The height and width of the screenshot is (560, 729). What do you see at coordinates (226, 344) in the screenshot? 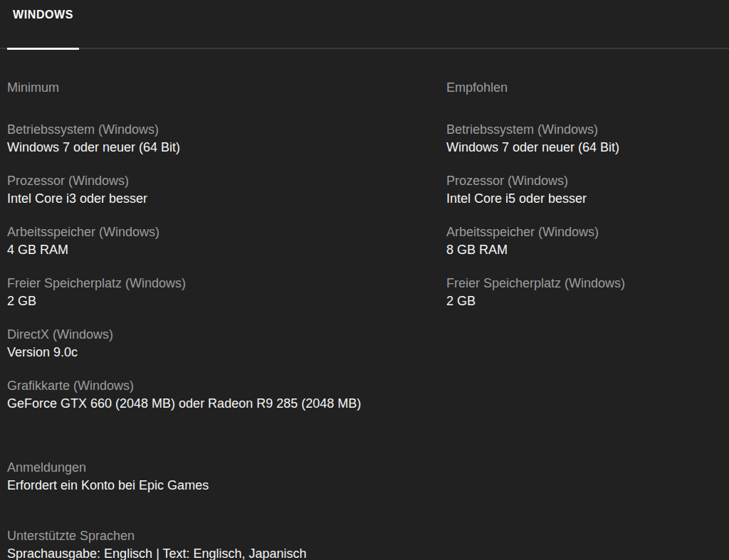
I see `requirement-row: DirectX (Windows) Version 9.0c` at bounding box center [226, 344].